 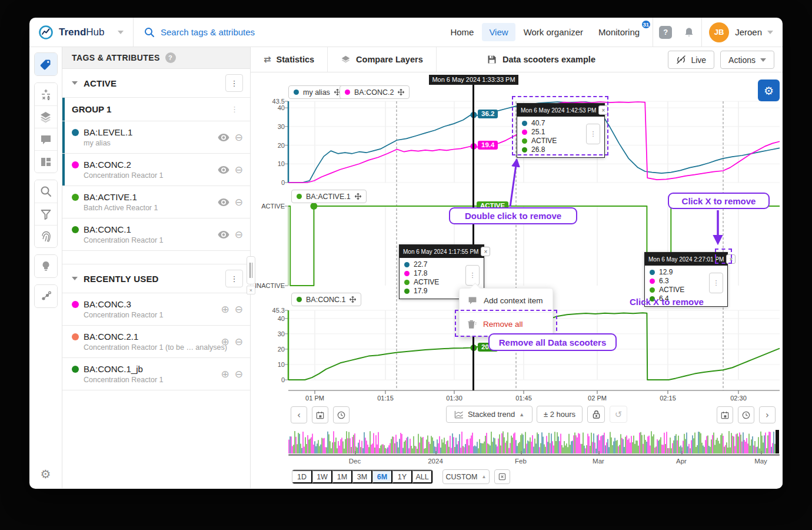 What do you see at coordinates (171, 58) in the screenshot?
I see `panel-help-icon: ?` at bounding box center [171, 58].